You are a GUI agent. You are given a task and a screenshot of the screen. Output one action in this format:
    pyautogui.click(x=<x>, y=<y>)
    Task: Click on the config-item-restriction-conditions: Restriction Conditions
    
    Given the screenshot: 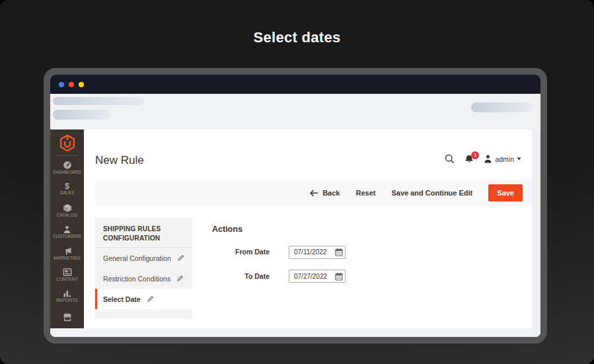 What is the action you would take?
    pyautogui.click(x=144, y=279)
    